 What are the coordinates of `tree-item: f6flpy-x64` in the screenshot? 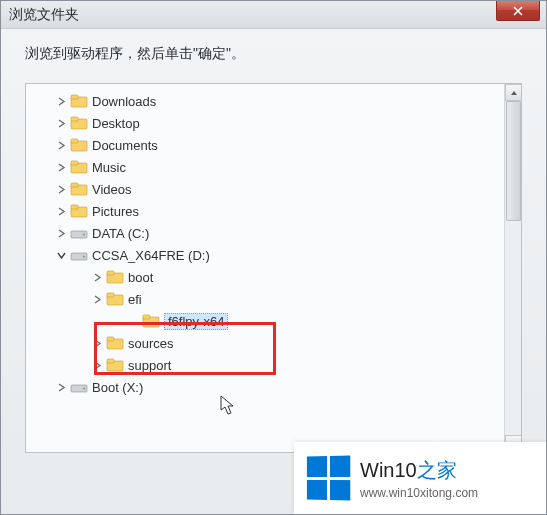 It's located at (322, 321).